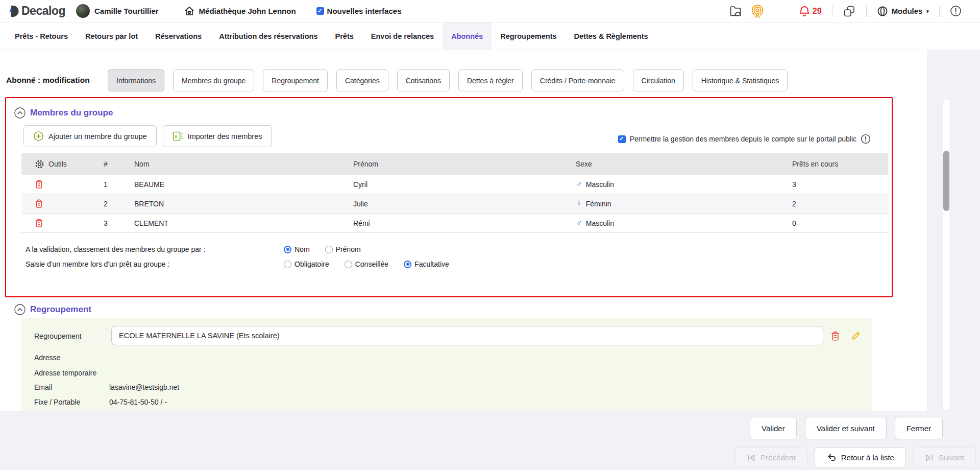 The height and width of the screenshot is (470, 980). I want to click on library-name: Médiathèque John Lennon, so click(248, 11).